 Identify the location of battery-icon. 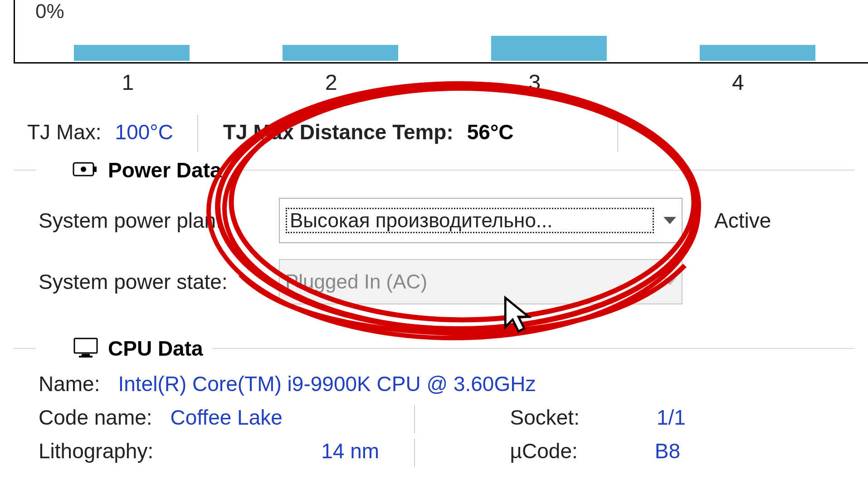
(86, 170).